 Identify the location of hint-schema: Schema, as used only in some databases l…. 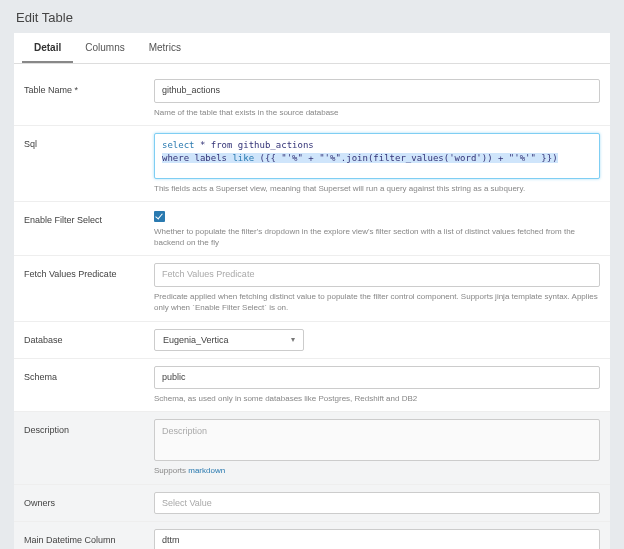
(377, 398).